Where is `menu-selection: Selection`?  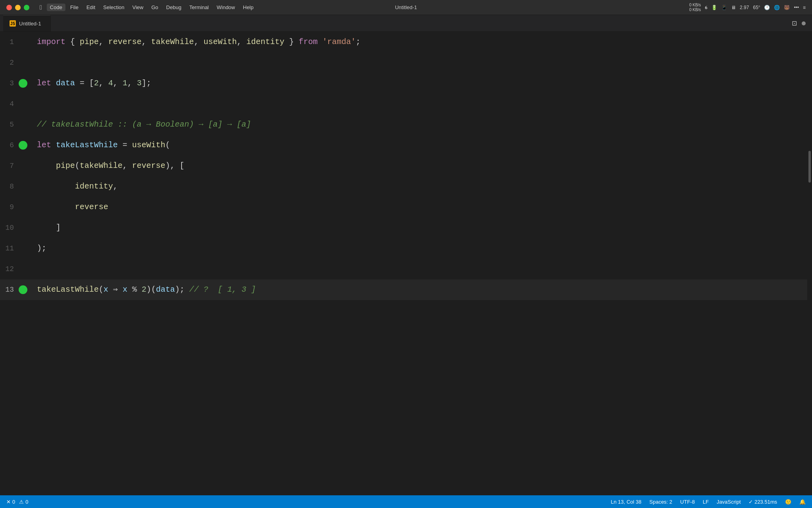
menu-selection: Selection is located at coordinates (113, 7).